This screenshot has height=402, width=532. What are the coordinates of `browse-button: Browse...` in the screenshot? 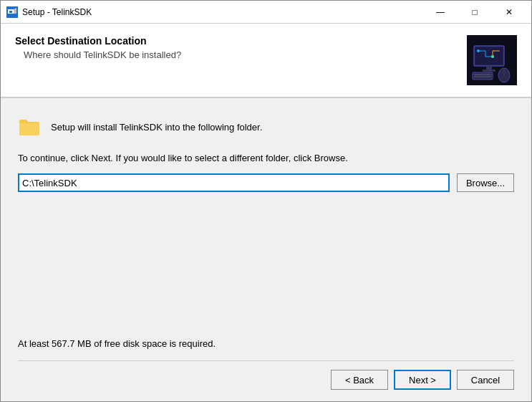 It's located at (485, 183).